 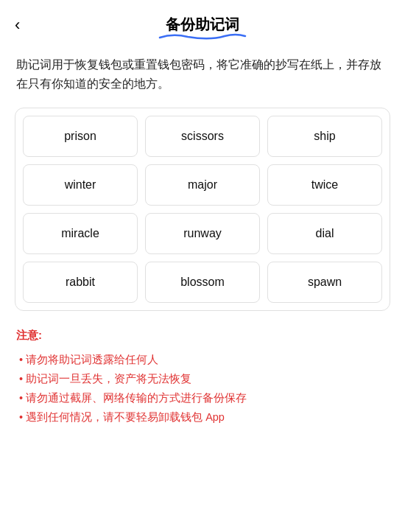 I want to click on mnemonic-word-3: ship, so click(x=325, y=136).